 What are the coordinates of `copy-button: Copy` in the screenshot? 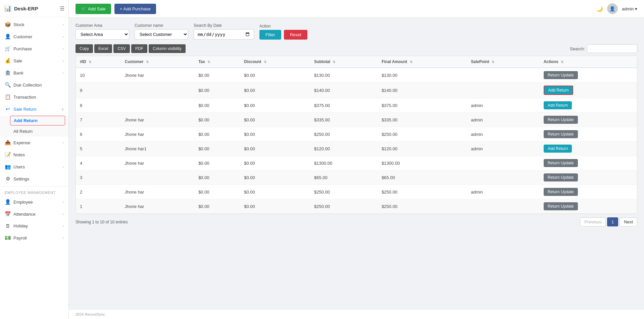 It's located at (84, 49).